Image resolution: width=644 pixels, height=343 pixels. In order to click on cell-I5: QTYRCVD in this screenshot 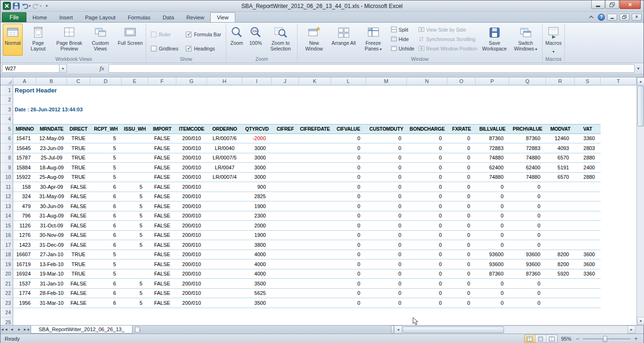, I will do `click(257, 129)`.